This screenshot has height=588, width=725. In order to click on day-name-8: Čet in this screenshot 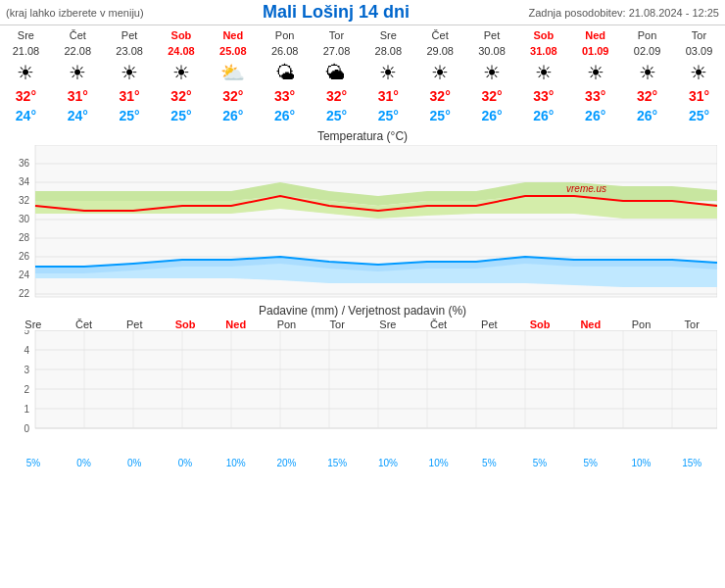, I will do `click(441, 34)`.